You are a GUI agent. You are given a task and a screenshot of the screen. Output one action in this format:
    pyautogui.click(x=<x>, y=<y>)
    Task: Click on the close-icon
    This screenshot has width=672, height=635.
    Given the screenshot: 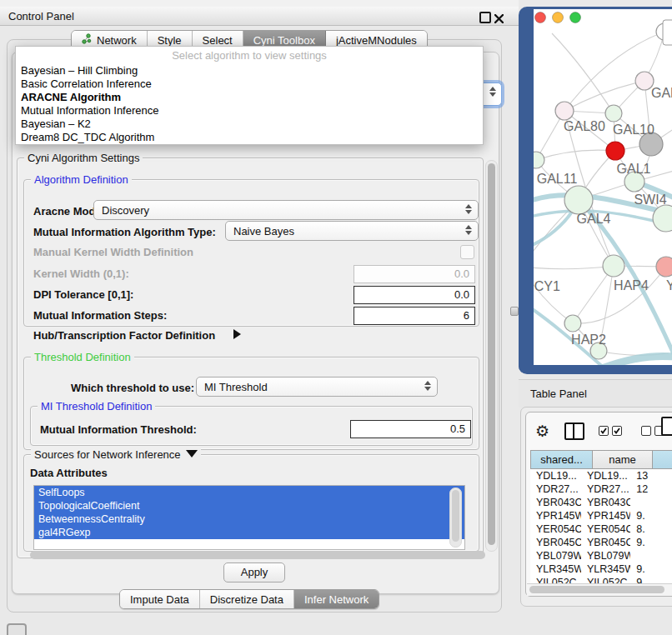 What is the action you would take?
    pyautogui.click(x=499, y=17)
    